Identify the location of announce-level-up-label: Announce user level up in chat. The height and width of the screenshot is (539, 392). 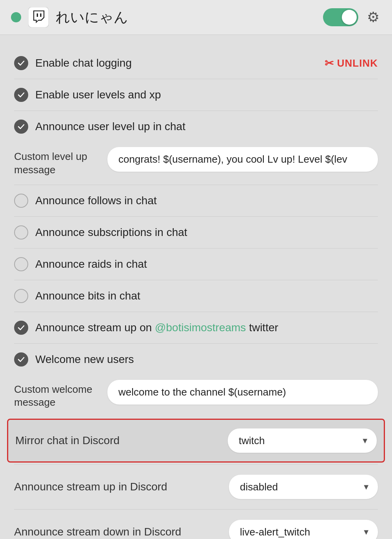
(207, 127).